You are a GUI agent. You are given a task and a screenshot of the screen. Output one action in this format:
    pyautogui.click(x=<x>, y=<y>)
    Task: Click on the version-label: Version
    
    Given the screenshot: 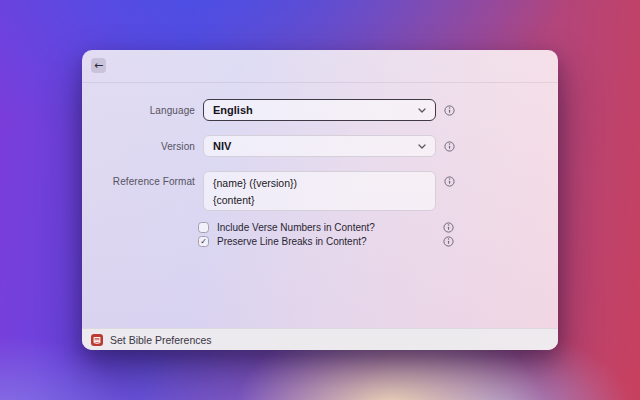 What is the action you would take?
    pyautogui.click(x=138, y=146)
    